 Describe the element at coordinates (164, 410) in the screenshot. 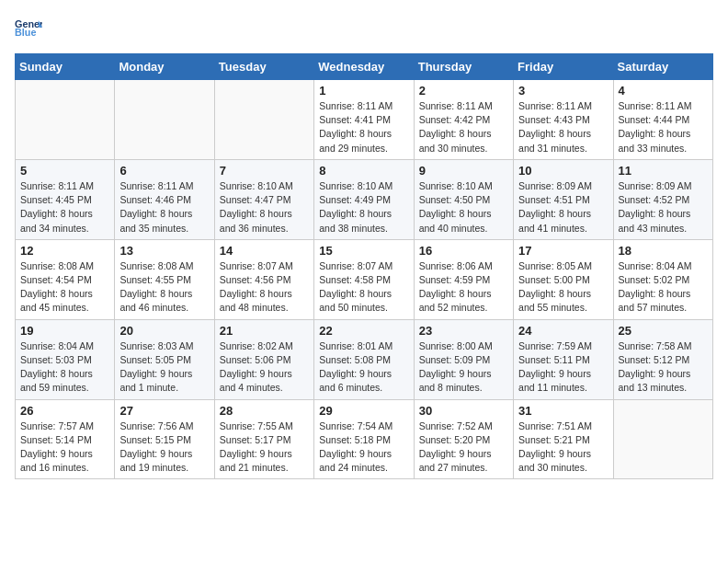

I see `day-number: 27` at that location.